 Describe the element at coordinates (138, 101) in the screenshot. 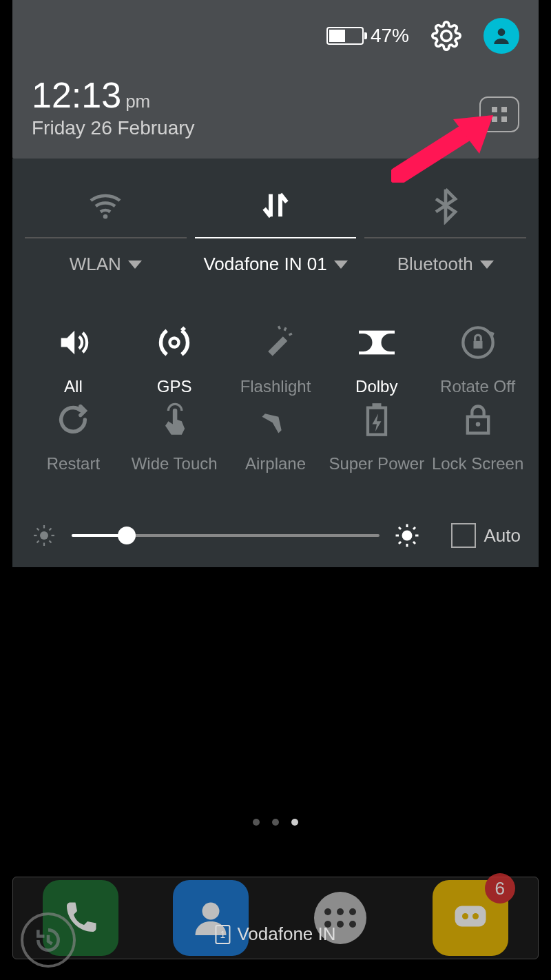

I see `ampm-text: pm` at that location.